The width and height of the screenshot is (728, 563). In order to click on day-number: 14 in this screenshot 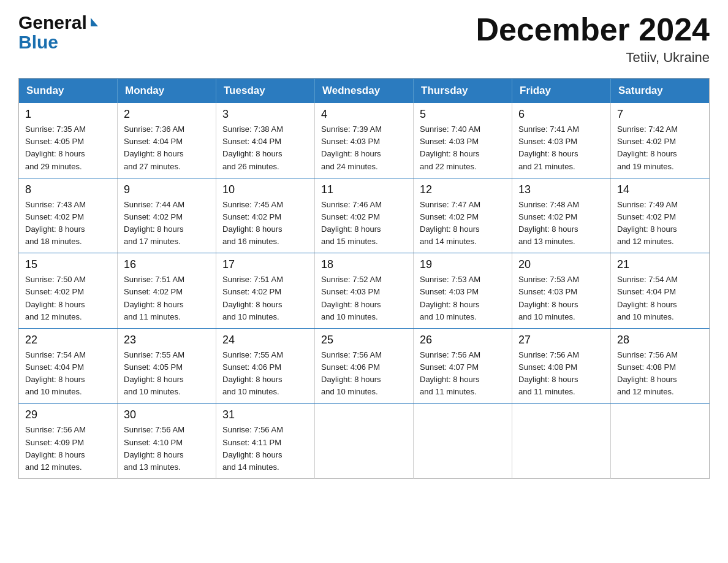, I will do `click(660, 190)`.